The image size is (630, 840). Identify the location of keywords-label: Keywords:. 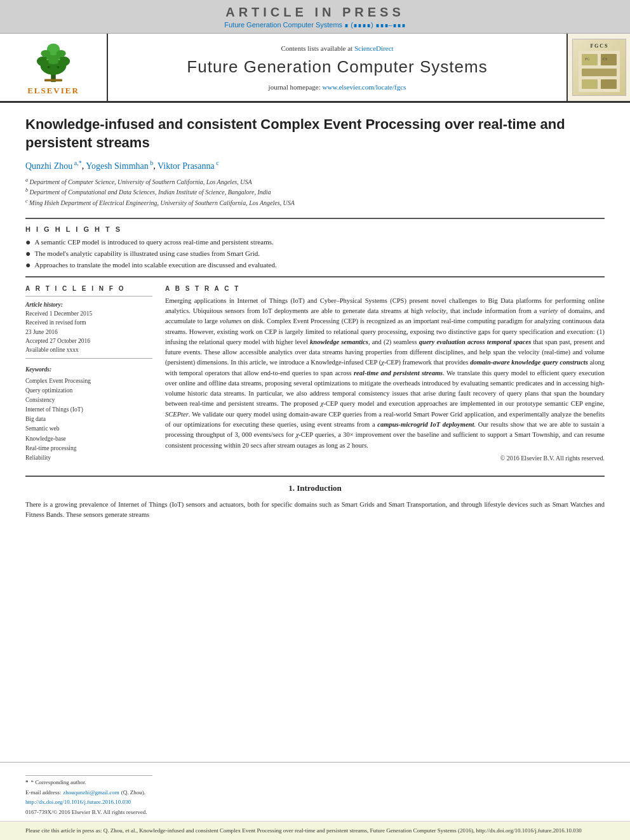
(89, 370).